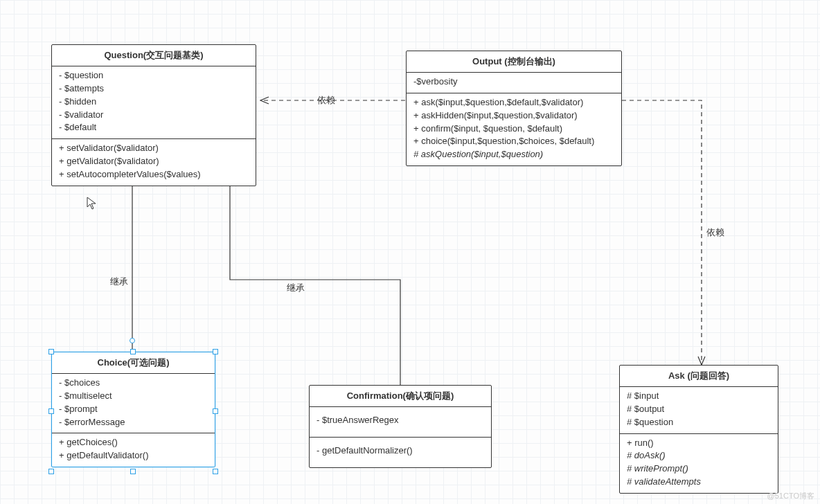 The height and width of the screenshot is (504, 820). What do you see at coordinates (699, 464) in the screenshot?
I see `class-ask-ops: + run() # doAsk() # writePrompt() # vali…` at bounding box center [699, 464].